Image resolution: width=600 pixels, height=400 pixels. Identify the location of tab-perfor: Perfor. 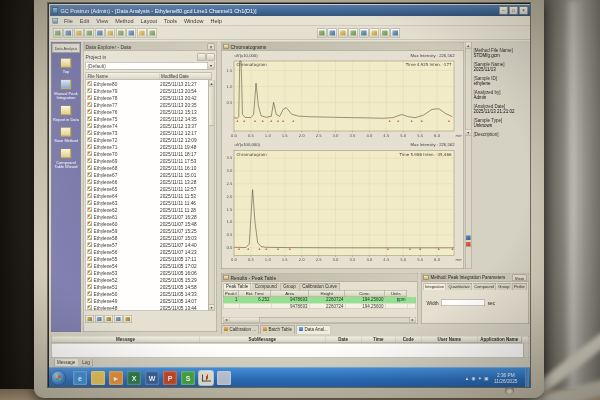
(520, 286).